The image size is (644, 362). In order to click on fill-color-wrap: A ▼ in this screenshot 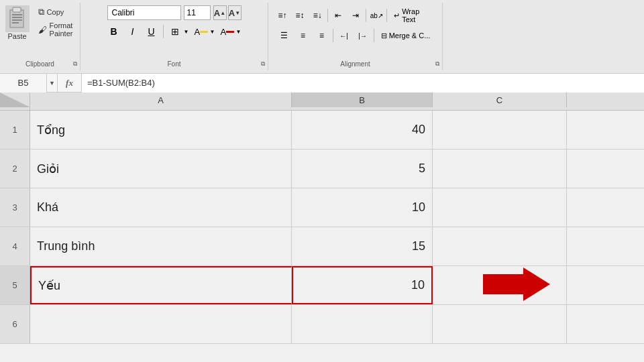, I will do `click(205, 32)`.